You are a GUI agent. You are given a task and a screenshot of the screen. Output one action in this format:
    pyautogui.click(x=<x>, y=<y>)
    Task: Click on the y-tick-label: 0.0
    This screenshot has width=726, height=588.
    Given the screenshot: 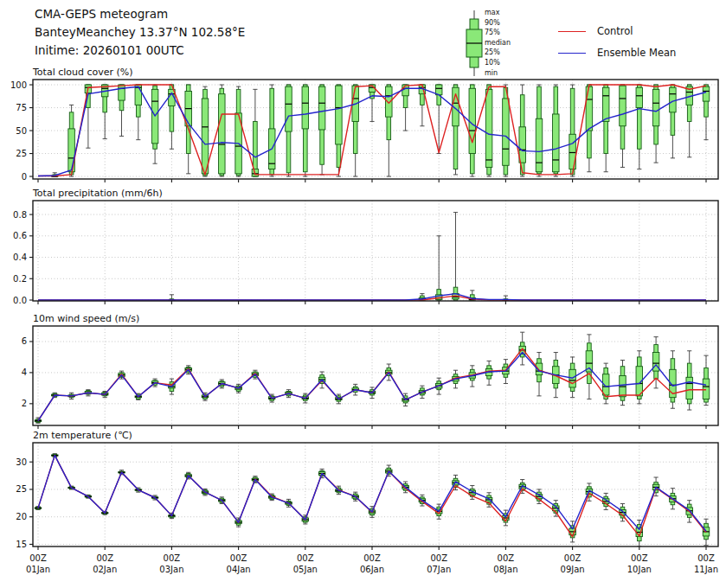 What is the action you would take?
    pyautogui.click(x=20, y=301)
    